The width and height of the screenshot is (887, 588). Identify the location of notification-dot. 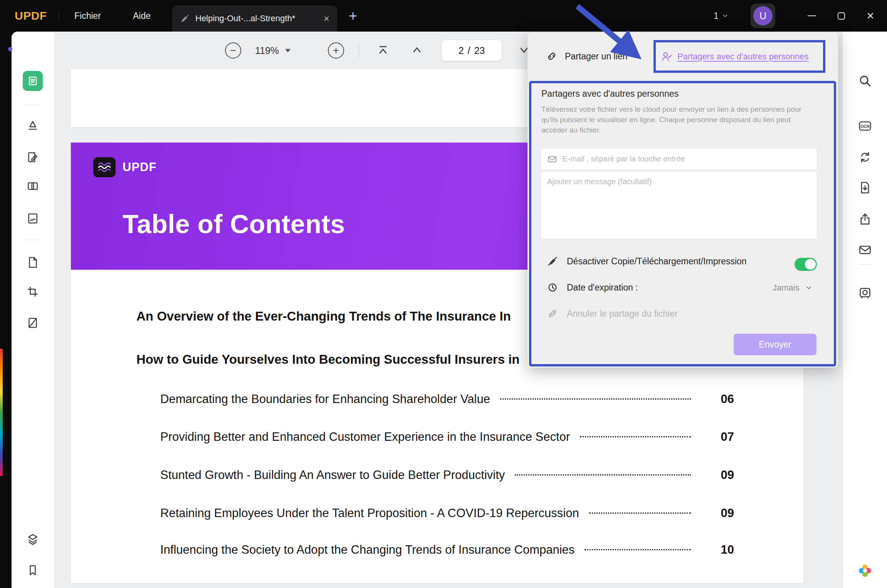
(10, 49).